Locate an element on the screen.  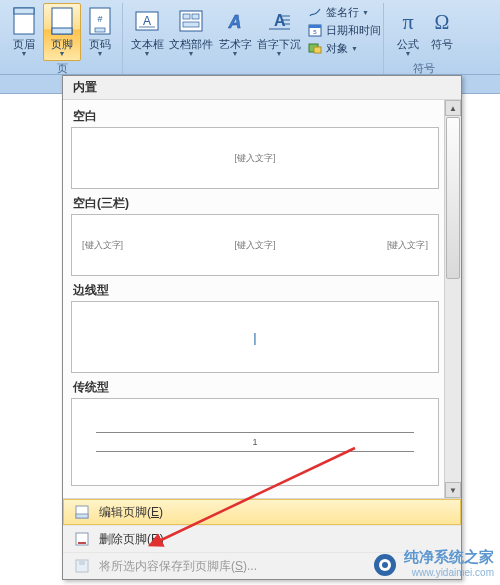
group-label-symbols: 符号 is located at coordinates (424, 68).